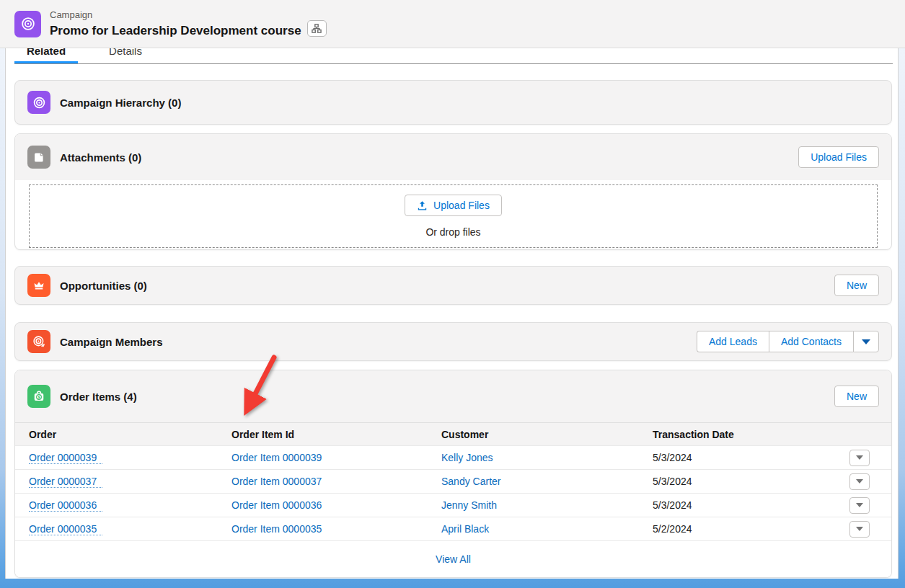 The width and height of the screenshot is (905, 588). What do you see at coordinates (46, 56) in the screenshot?
I see `tab-related: Related` at bounding box center [46, 56].